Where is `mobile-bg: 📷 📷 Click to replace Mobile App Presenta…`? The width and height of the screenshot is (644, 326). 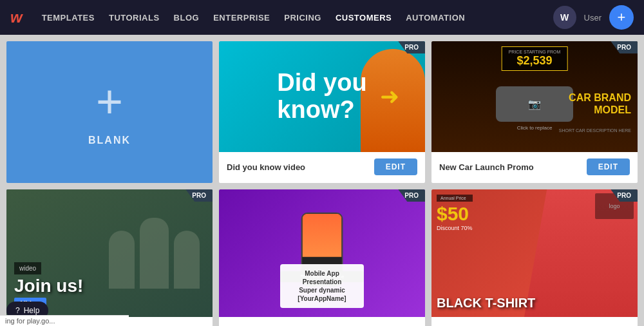 mobile-bg: 📷 📷 Click to replace Mobile App Presenta… is located at coordinates (322, 253).